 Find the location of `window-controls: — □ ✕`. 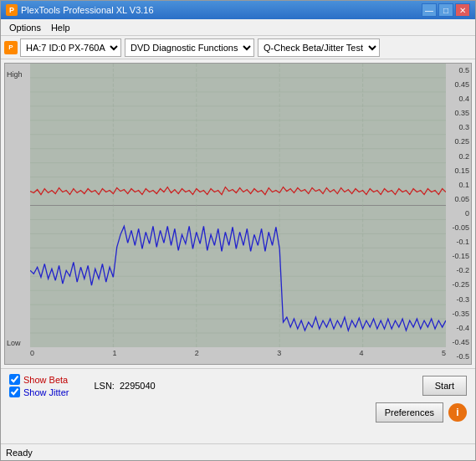

window-controls: — □ ✕ is located at coordinates (446, 10).